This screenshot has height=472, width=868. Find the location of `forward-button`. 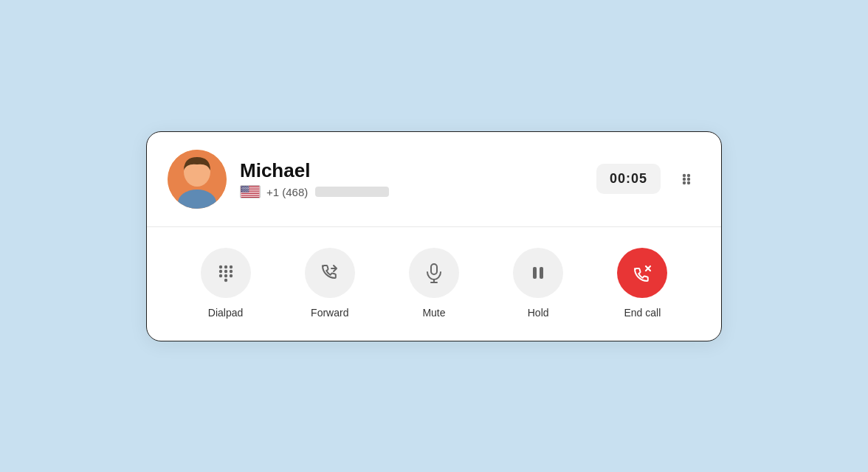

forward-button is located at coordinates (330, 273).